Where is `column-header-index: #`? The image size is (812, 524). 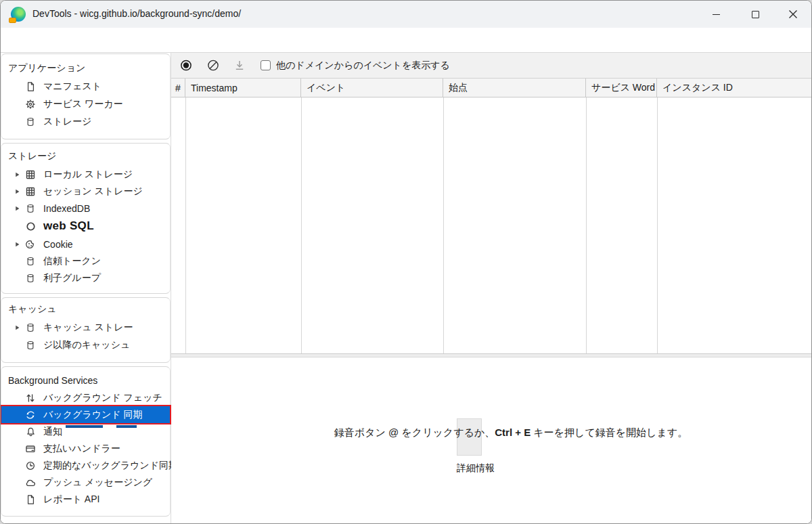
column-header-index: # is located at coordinates (179, 88).